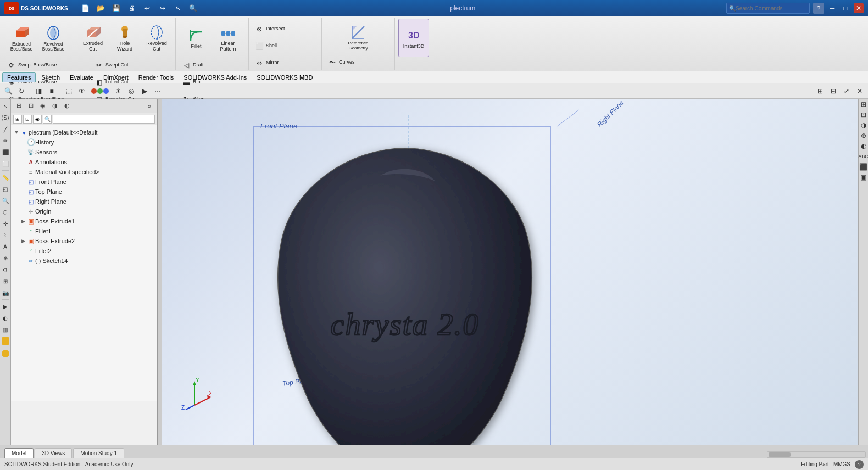  I want to click on tree-item-material: ▶ ≡ Material <not specified>, so click(84, 172).